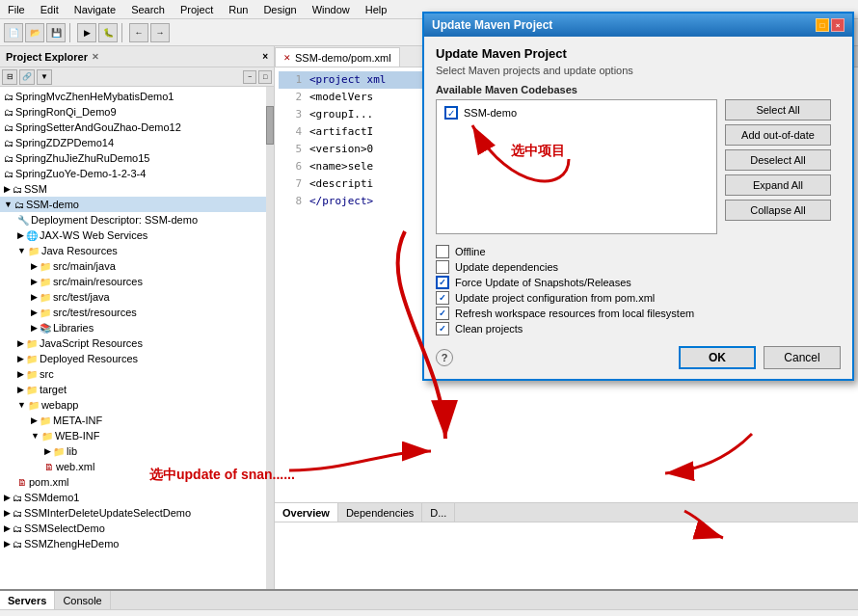  I want to click on dialog-titlebar: Update Maven Project □ ×, so click(638, 25).